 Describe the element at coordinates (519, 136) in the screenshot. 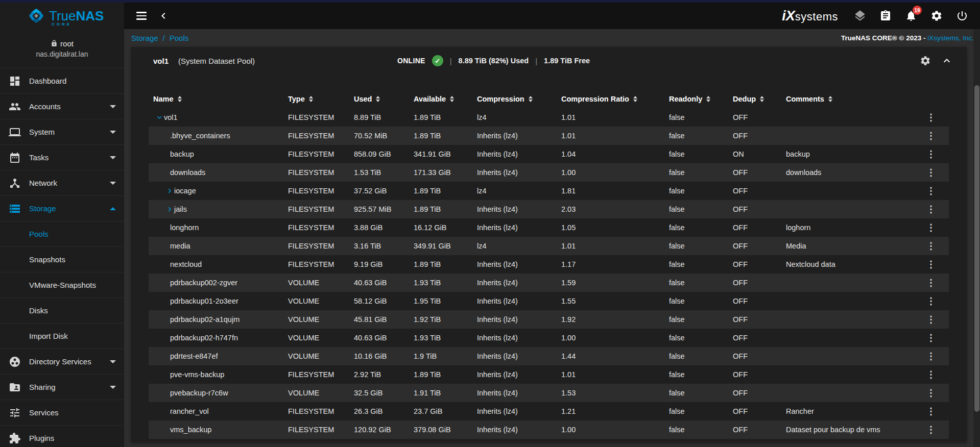

I see `cell-compression: Inherits (lz4)` at that location.